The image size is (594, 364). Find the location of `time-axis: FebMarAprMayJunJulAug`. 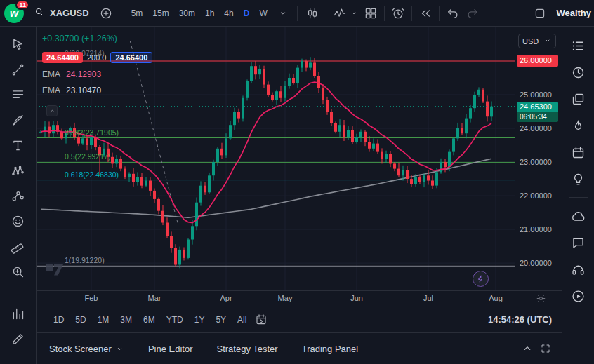

time-axis: FebMarAprMayJunJulAug is located at coordinates (299, 298).